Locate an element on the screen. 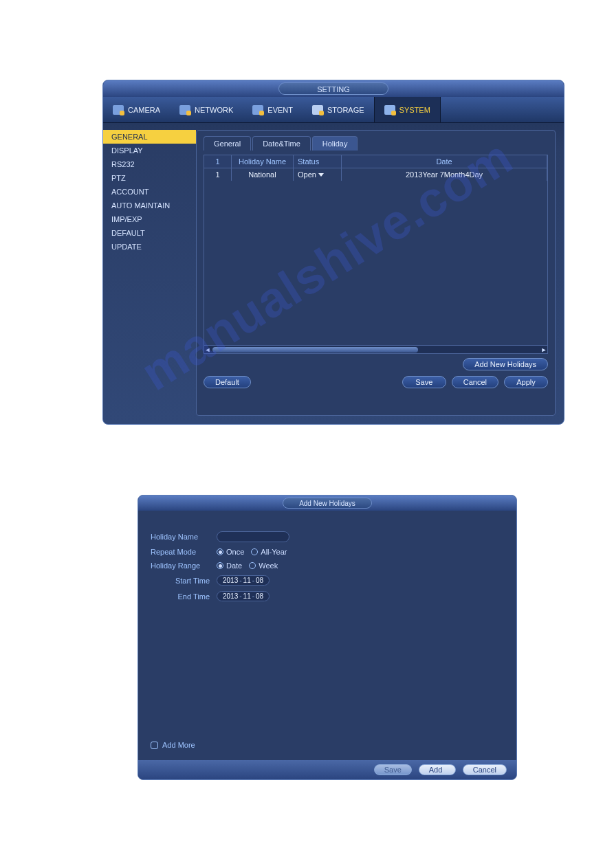 This screenshot has height=868, width=614. radio-label: All-Year is located at coordinates (274, 552).